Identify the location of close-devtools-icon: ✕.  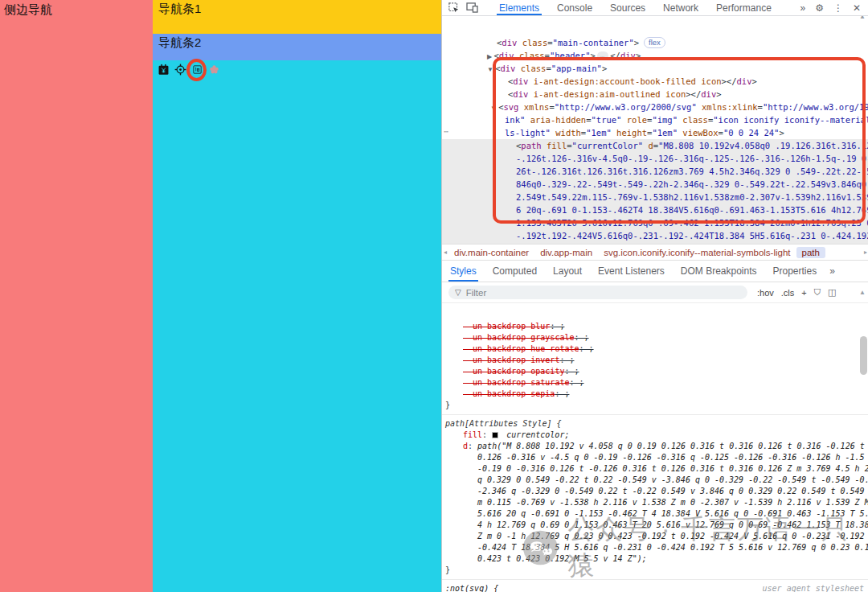
(857, 8).